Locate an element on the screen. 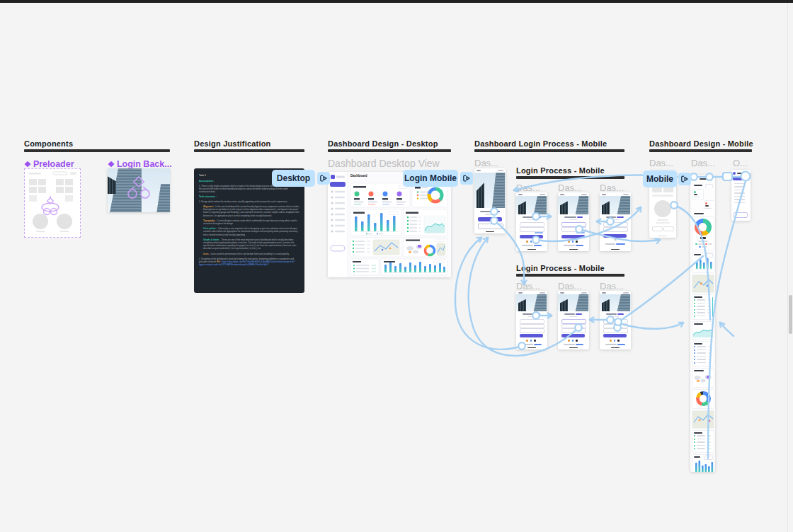 The width and height of the screenshot is (793, 532). frame-label-login-back: ❖Login Back... is located at coordinates (140, 164).